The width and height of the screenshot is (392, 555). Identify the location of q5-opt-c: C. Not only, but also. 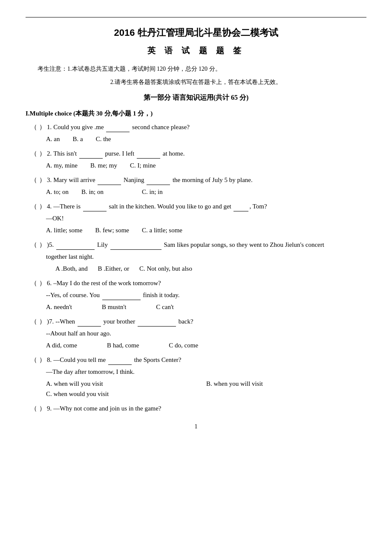
(166, 269).